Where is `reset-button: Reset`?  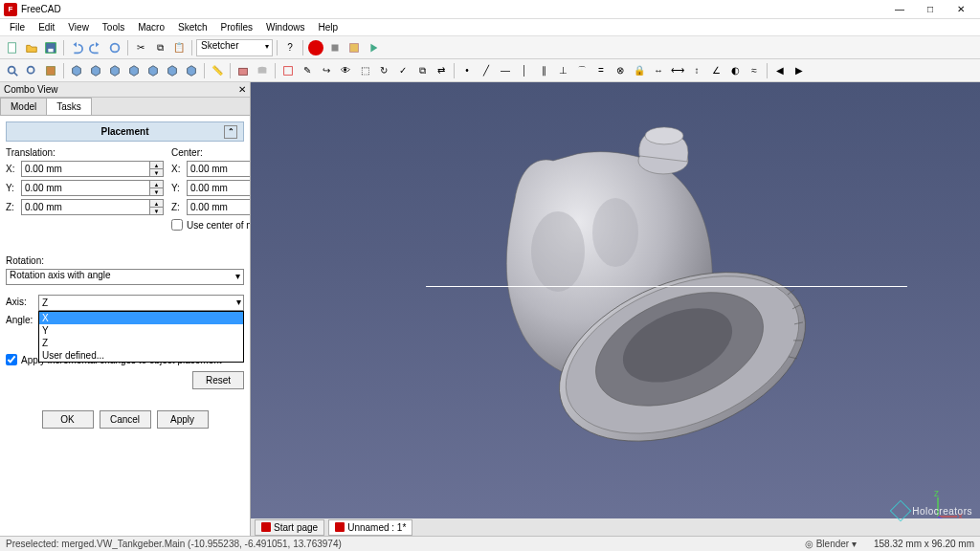 reset-button: Reset is located at coordinates (218, 381).